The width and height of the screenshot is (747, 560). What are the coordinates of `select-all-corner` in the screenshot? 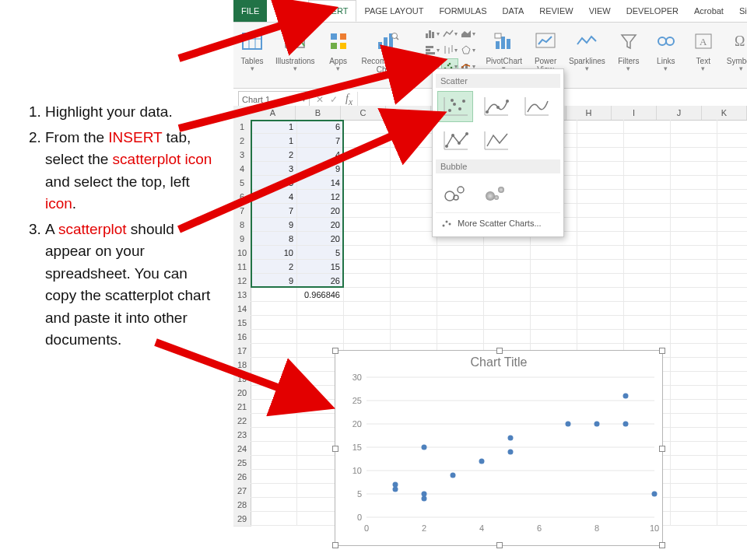 It's located at (243, 114).